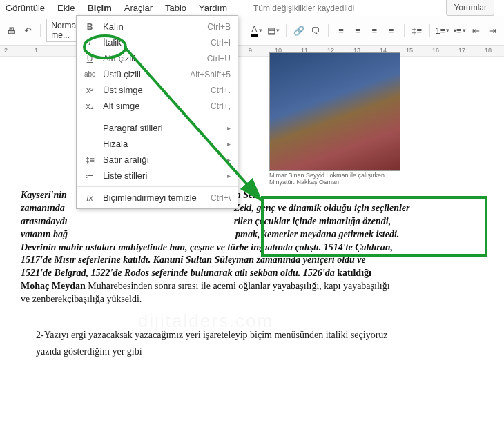  I want to click on underline-icon: U, so click(90, 59).